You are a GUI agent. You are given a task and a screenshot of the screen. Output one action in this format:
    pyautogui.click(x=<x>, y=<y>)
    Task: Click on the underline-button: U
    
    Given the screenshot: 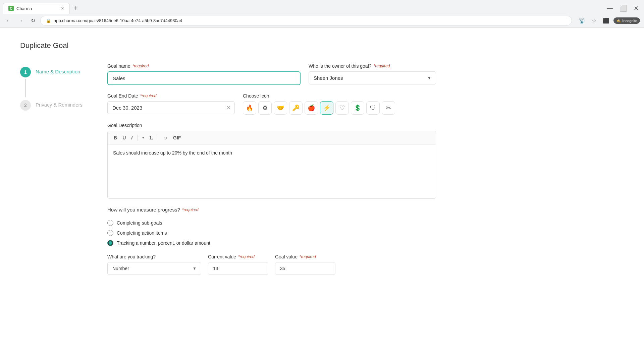 What is the action you would take?
    pyautogui.click(x=124, y=138)
    